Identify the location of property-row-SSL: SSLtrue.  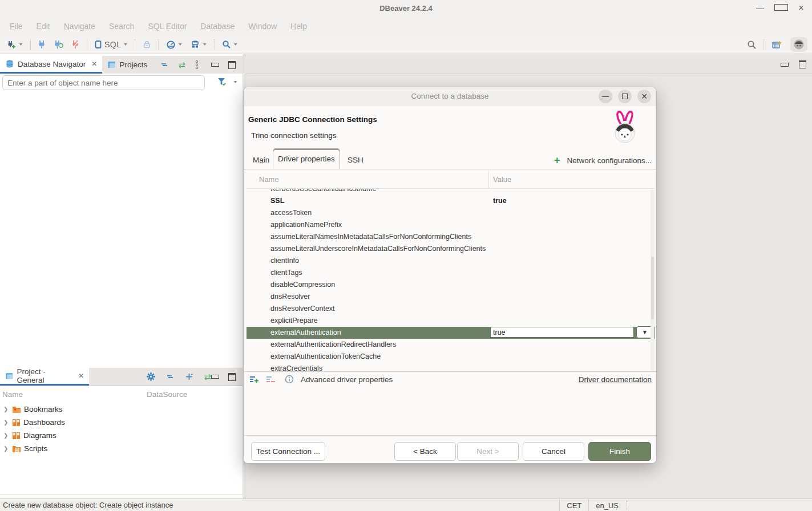
(451, 201).